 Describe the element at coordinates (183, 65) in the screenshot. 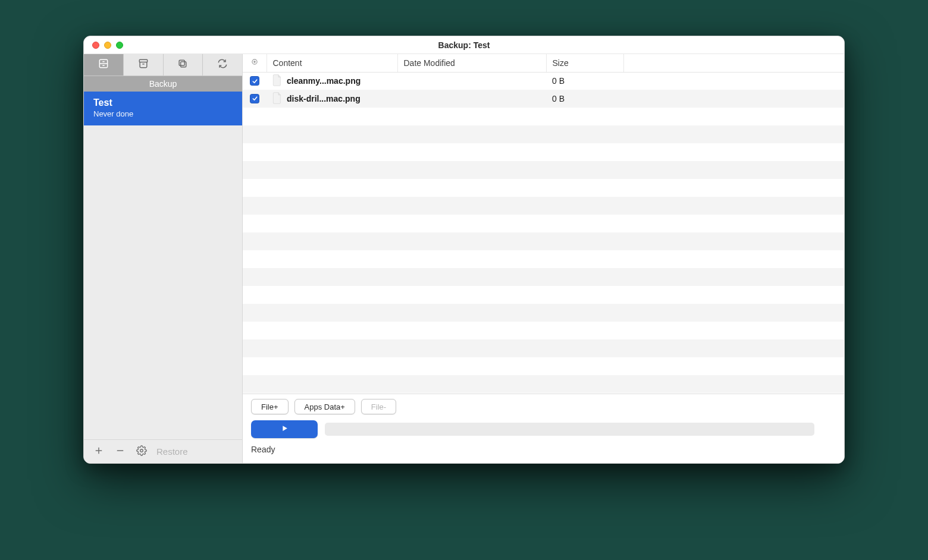

I see `copy-icon` at that location.